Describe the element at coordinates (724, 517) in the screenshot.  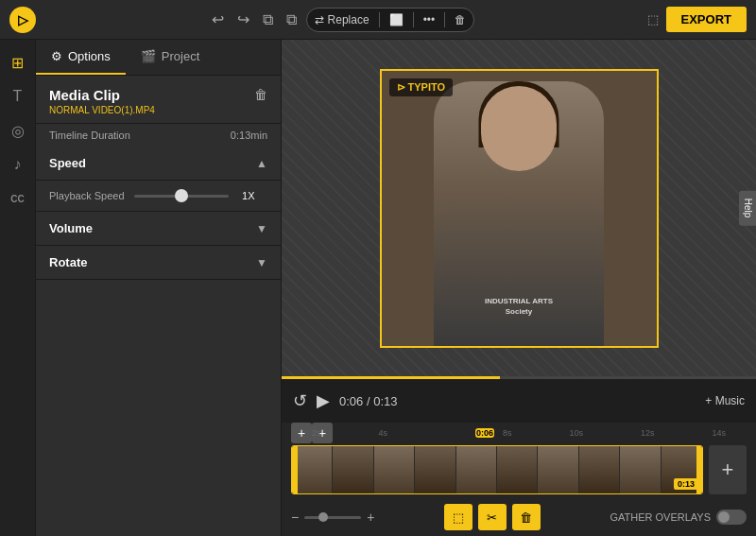
I see `toggle-knob` at that location.